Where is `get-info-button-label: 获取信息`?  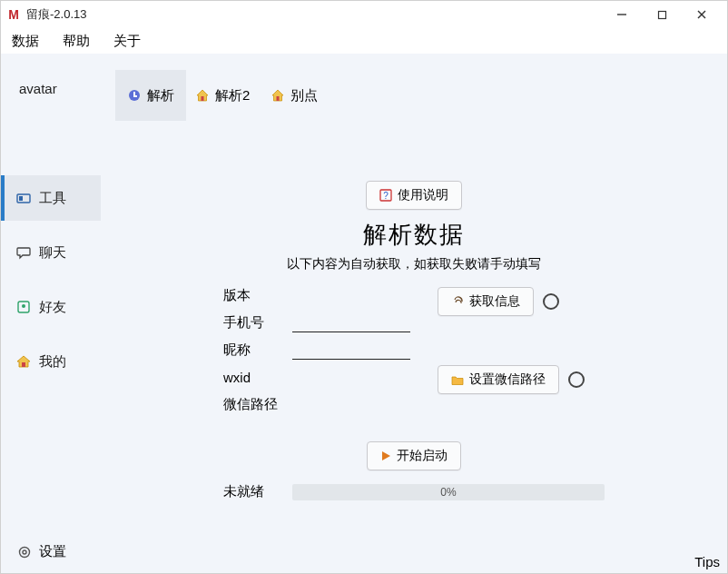 get-info-button-label: 获取信息 is located at coordinates (495, 302).